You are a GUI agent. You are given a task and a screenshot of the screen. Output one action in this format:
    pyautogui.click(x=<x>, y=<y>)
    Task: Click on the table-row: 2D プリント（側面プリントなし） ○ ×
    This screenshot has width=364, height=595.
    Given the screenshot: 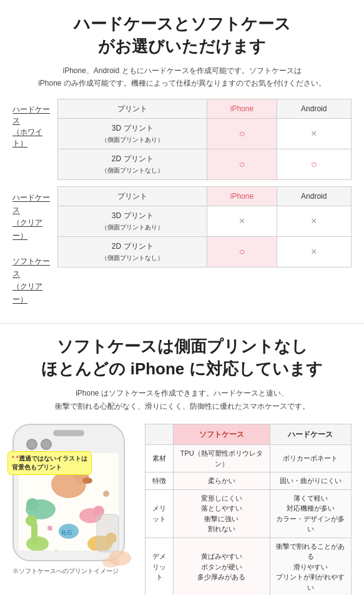 What is the action you would take?
    pyautogui.click(x=205, y=251)
    